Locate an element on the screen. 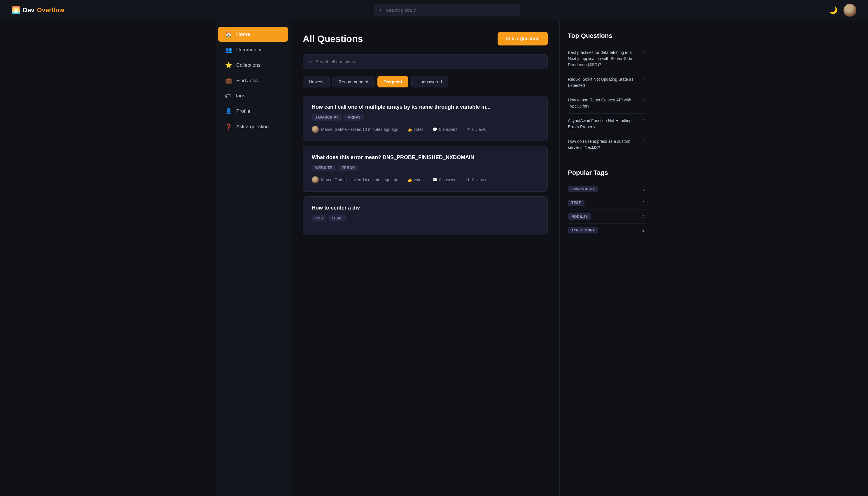  comment-icon: 💬 is located at coordinates (435, 180).